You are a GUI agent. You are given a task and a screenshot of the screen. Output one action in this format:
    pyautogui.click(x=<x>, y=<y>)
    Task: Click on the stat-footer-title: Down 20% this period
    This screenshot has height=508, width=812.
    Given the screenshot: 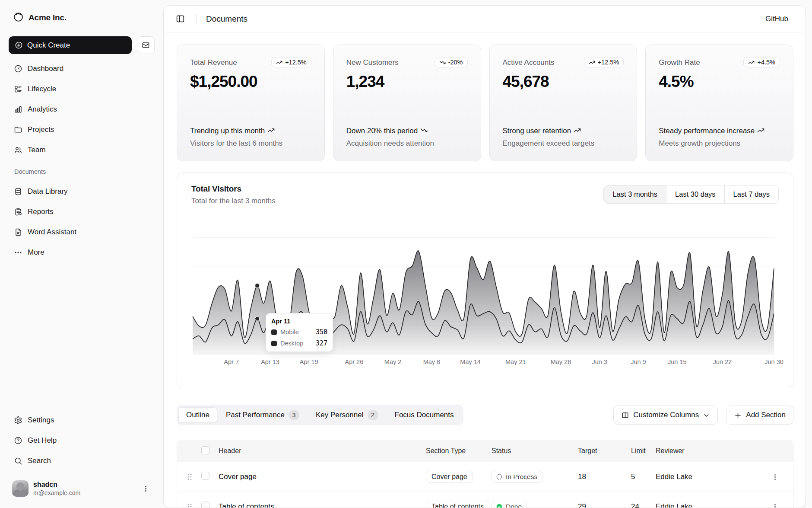 What is the action you would take?
    pyautogui.click(x=407, y=131)
    